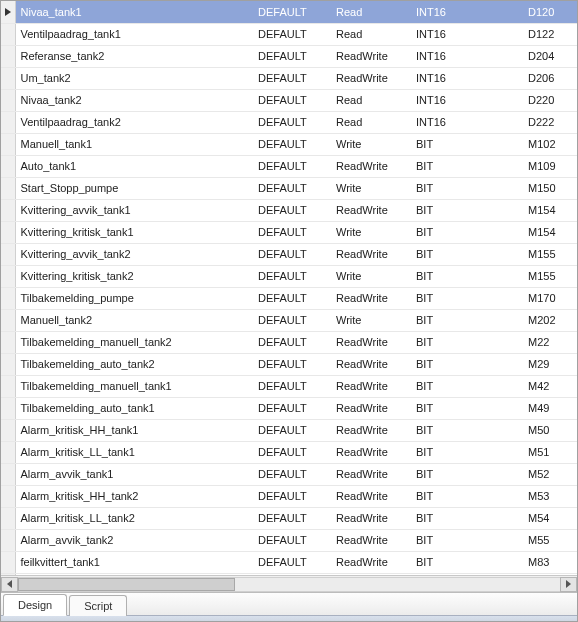  Describe the element at coordinates (134, 540) in the screenshot. I see `cell-name: Alarm_avvik_tank2` at that location.